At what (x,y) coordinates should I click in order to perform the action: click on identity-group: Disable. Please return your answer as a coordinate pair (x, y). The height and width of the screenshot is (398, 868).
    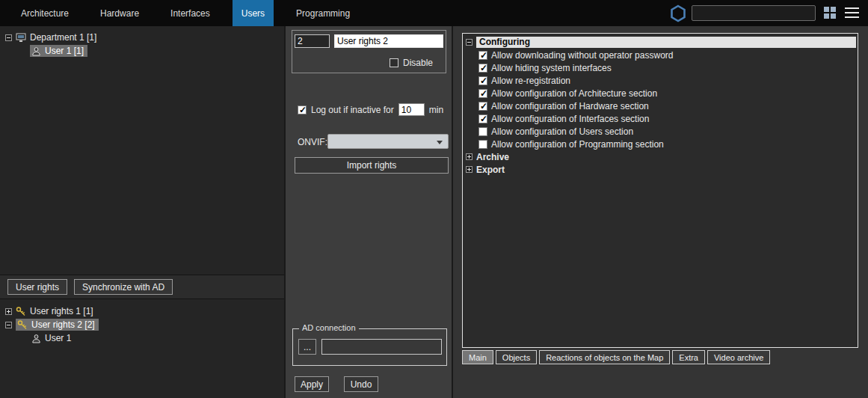
    Looking at the image, I should click on (369, 52).